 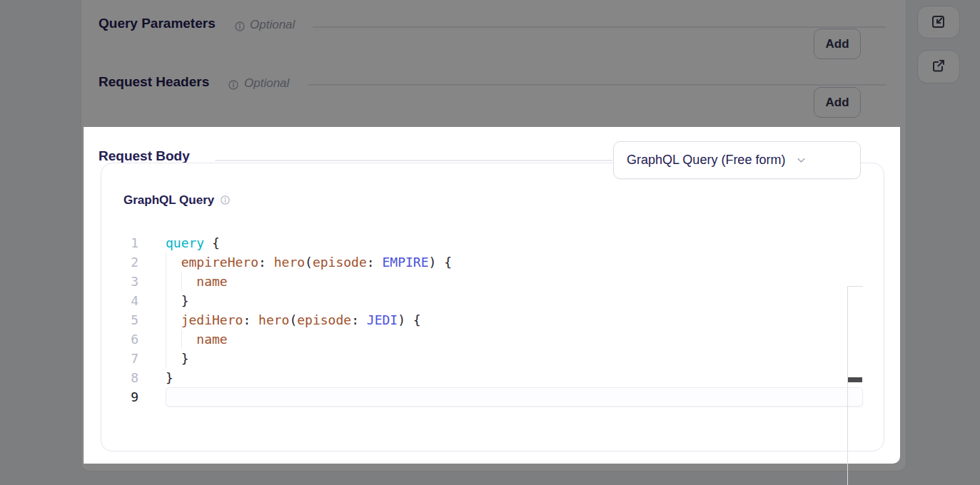 What do you see at coordinates (226, 200) in the screenshot?
I see `info-icon` at bounding box center [226, 200].